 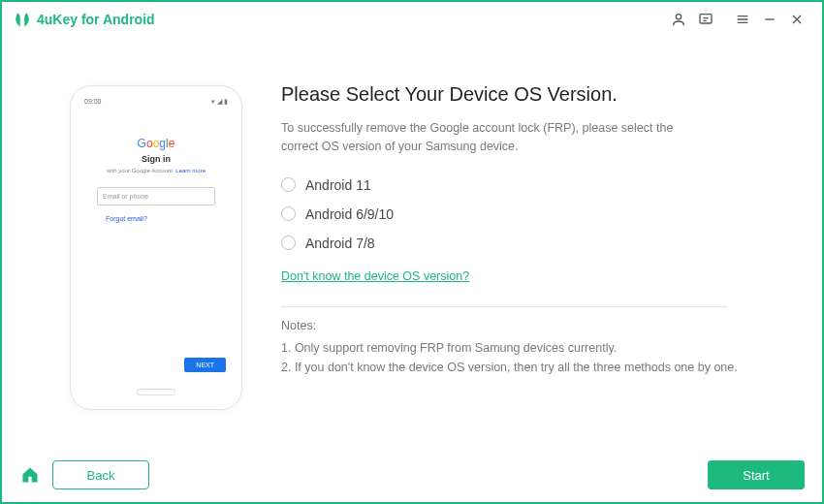 I want to click on note-2: 2. If you don't know the device OS versi…, so click(x=532, y=367).